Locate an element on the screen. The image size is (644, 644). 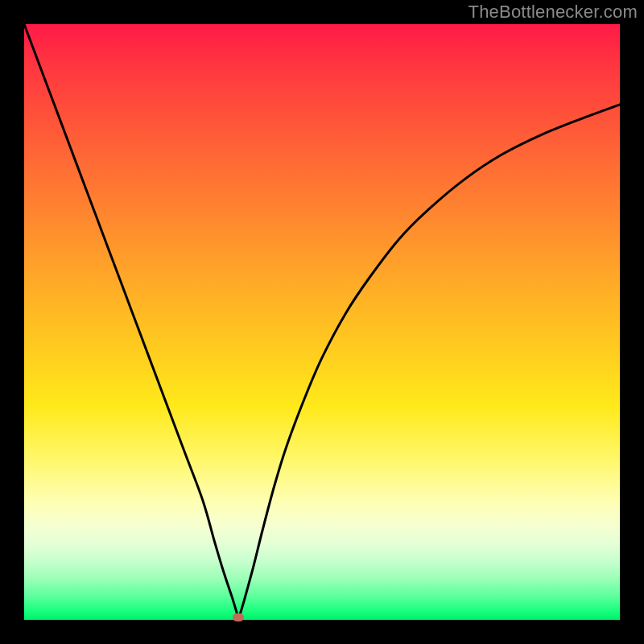
watermark-text: TheBottlenecker.com is located at coordinates (553, 12).